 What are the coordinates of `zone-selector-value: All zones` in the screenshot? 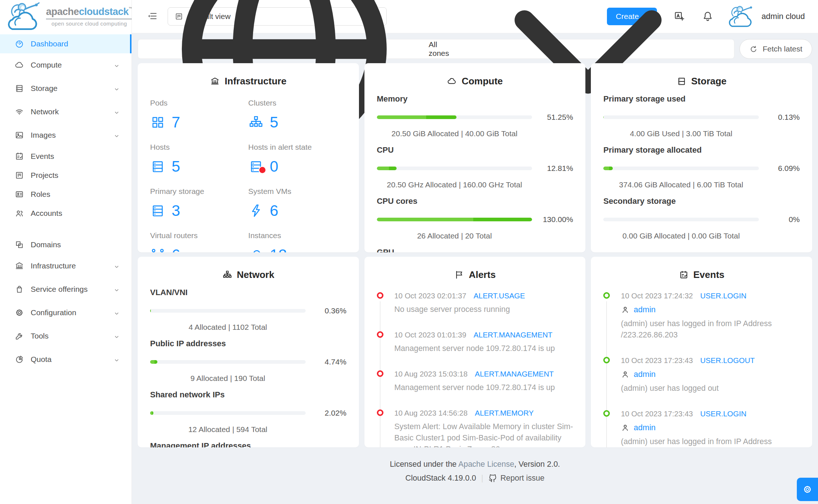 It's located at (439, 49).